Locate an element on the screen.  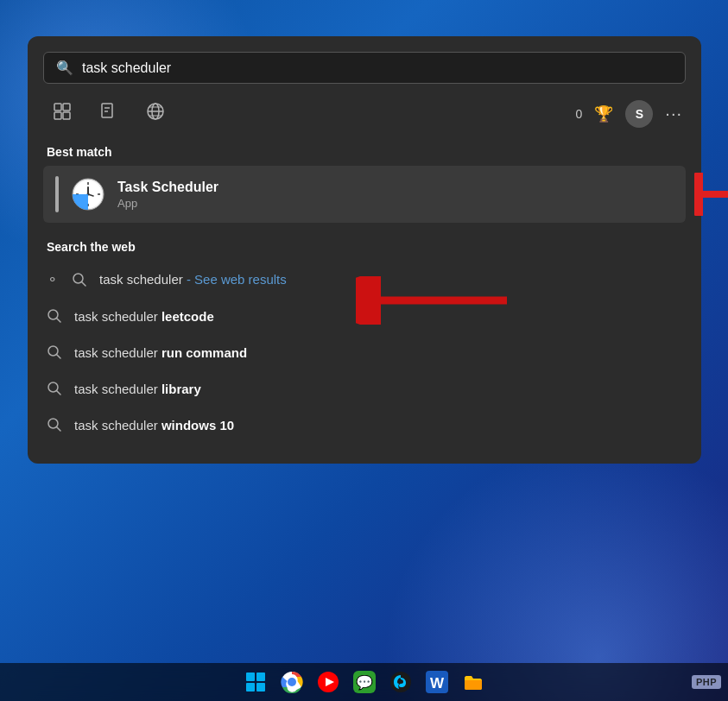
taskbar: 💬 W PHP is located at coordinates (364, 682).